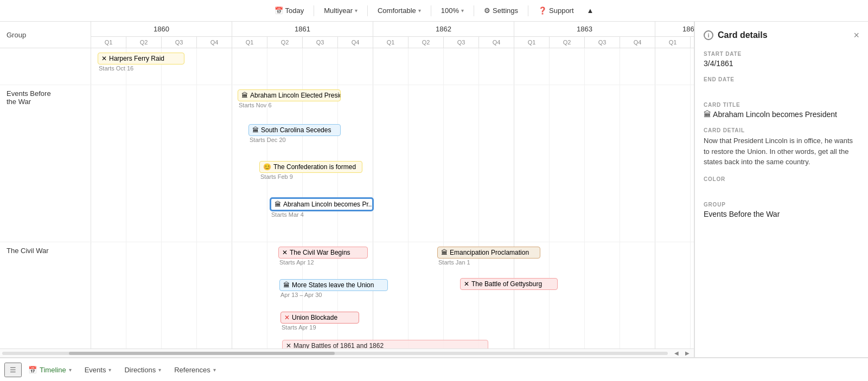 This screenshot has width=868, height=381. What do you see at coordinates (509, 284) in the screenshot?
I see `card-gettysburg: ✕ The Battle of Gettysburg` at bounding box center [509, 284].